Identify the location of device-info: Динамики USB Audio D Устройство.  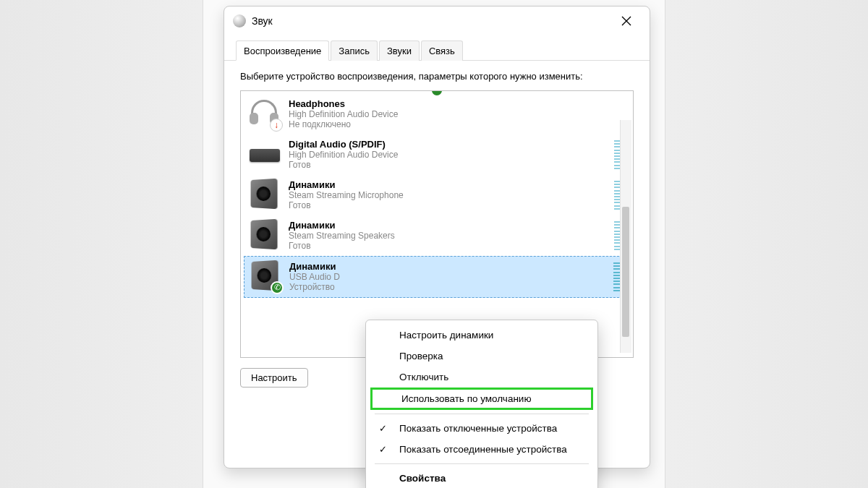
(448, 276).